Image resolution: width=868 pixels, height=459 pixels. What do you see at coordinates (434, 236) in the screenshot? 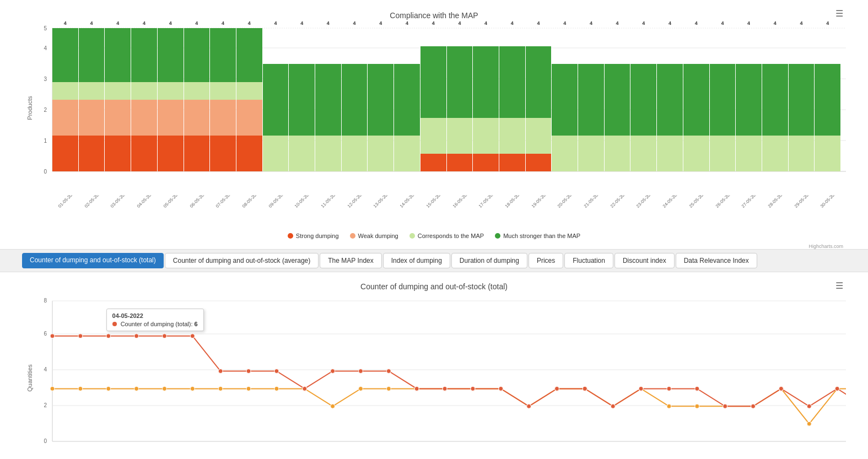
I see `top-chart-legend: Strong dumpingWeak dumpingCorresponds to…` at bounding box center [434, 236].